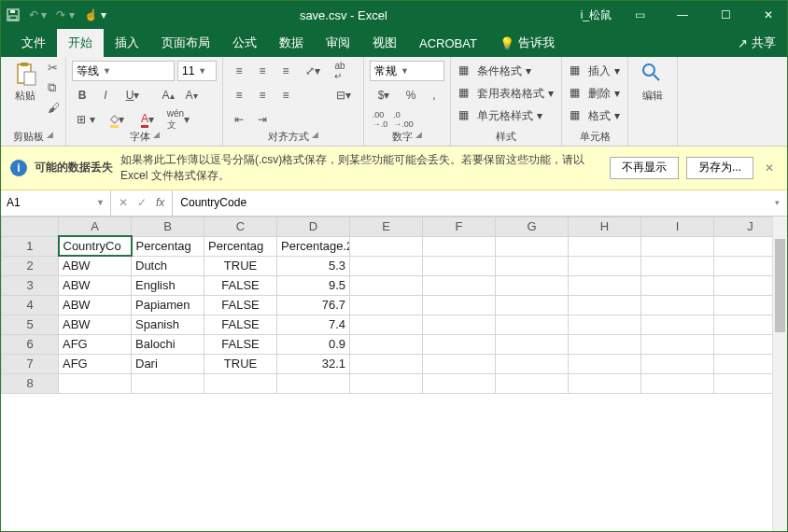 Image resolution: width=788 pixels, height=532 pixels. I want to click on cell: Dutch, so click(168, 265).